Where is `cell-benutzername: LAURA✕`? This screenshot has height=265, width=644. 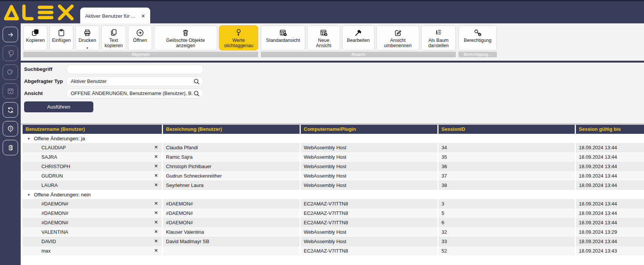 cell-benutzername: LAURA✕ is located at coordinates (92, 185).